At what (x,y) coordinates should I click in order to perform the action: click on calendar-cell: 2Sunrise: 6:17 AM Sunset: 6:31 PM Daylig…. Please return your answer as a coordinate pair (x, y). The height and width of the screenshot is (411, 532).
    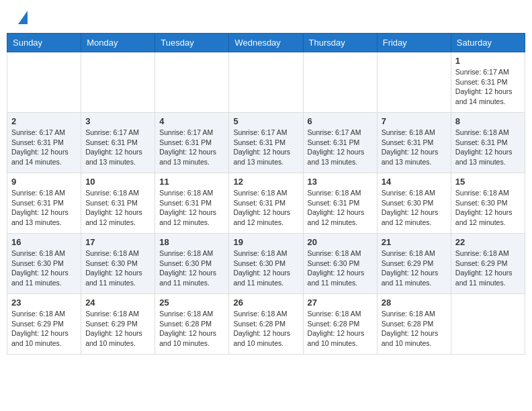
    Looking at the image, I should click on (44, 143).